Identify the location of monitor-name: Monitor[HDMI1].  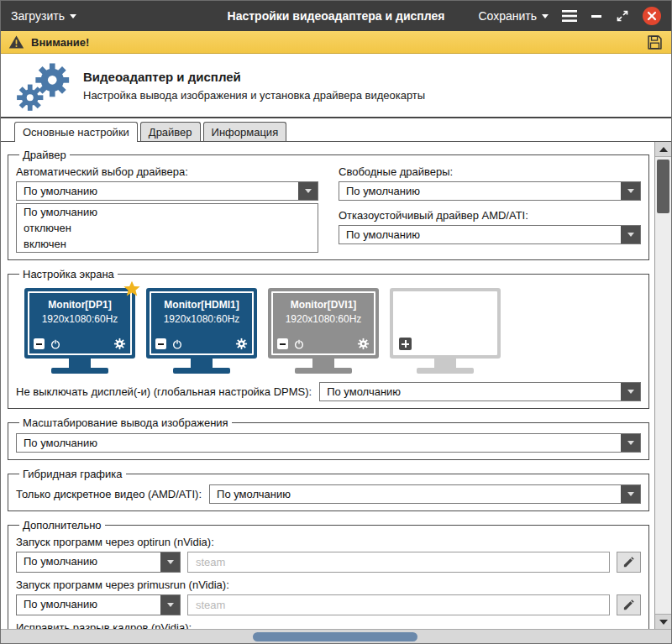
(202, 305).